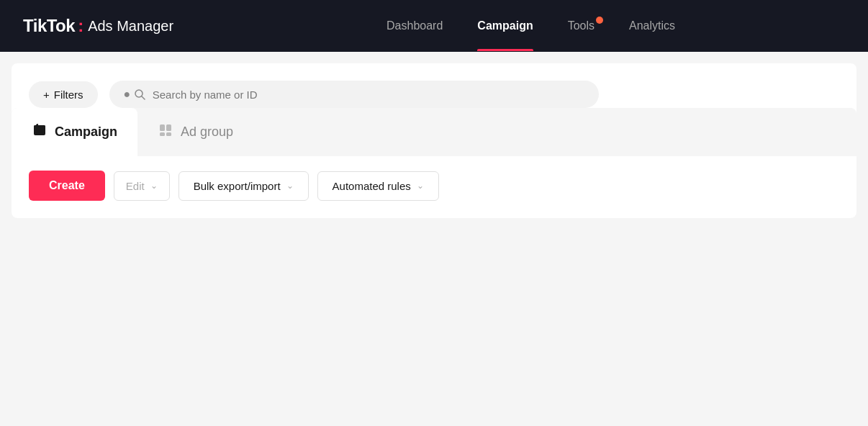  Describe the element at coordinates (354, 94) in the screenshot. I see `search-bar: ●` at that location.